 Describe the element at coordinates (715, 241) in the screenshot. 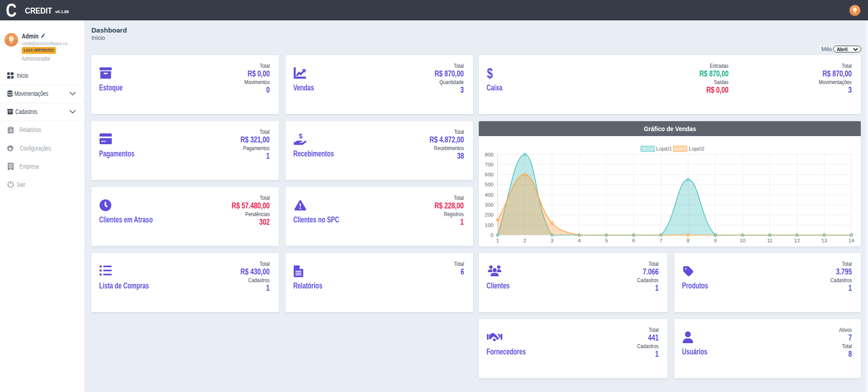

I see `svg-text: 9` at that location.